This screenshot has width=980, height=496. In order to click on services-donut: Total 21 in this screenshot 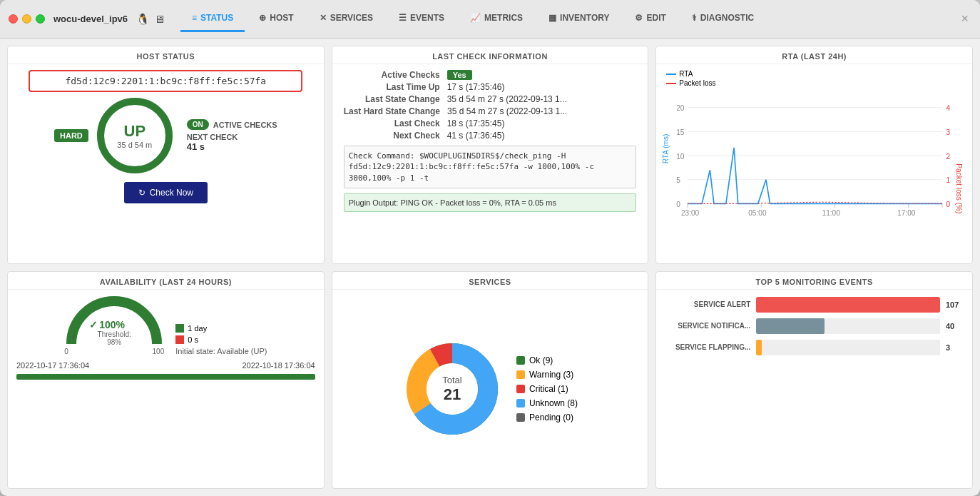, I will do `click(452, 389)`.